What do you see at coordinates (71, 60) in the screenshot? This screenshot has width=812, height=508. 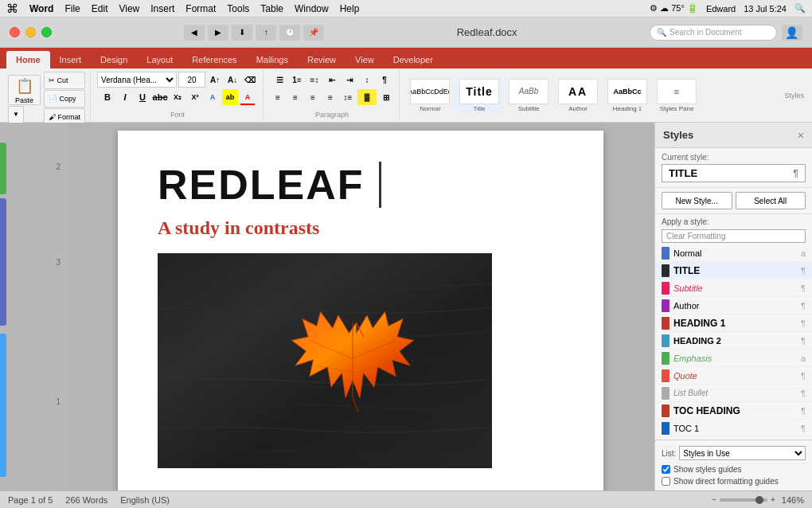 I see `tab-insert: Insert` at bounding box center [71, 60].